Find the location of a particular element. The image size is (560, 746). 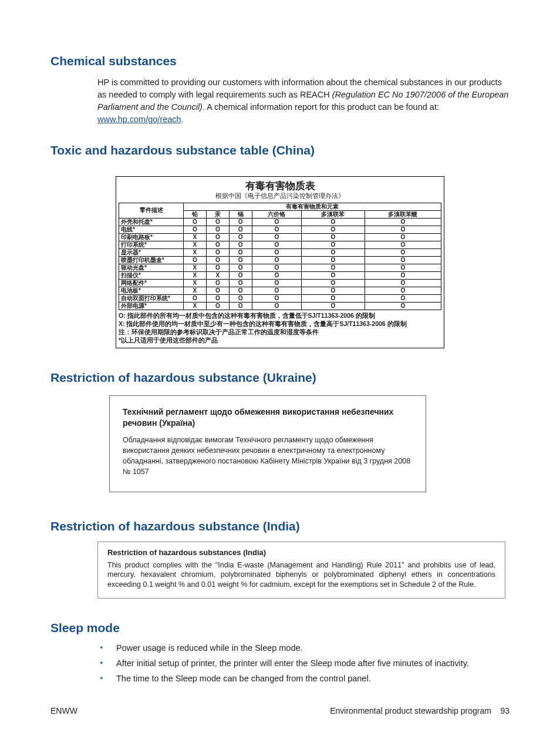

table-row: 外部电源*XOOOOO is located at coordinates (281, 305).